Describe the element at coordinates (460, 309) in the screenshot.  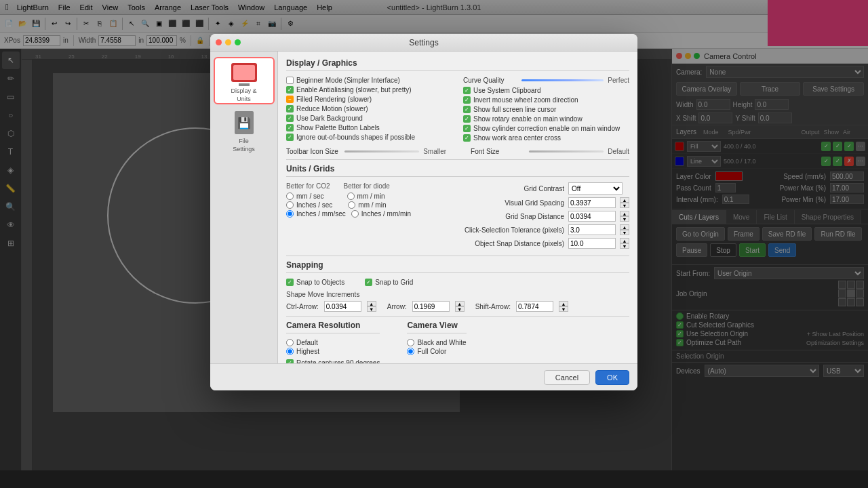
I see `arrow-down: ▼` at that location.